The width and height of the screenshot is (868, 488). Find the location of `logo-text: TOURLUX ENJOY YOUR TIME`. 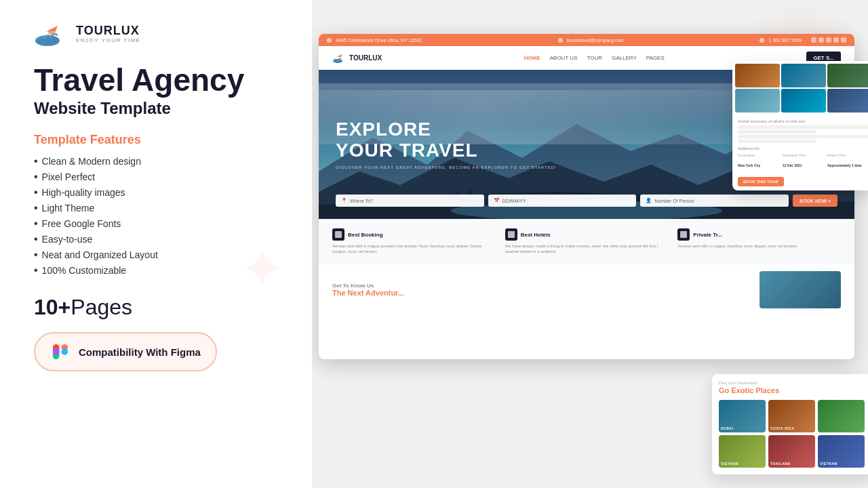

logo-text: TOURLUX ENJOY YOUR TIME is located at coordinates (108, 34).